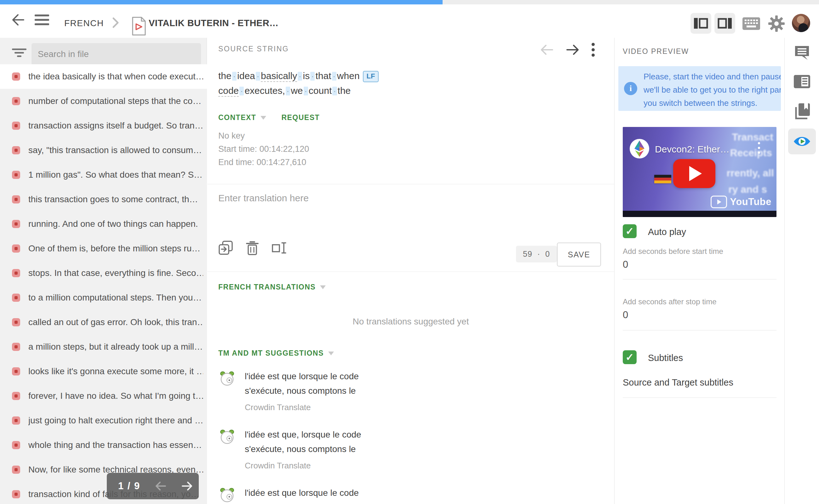 The image size is (819, 504). I want to click on youtube-play-button, so click(694, 173).